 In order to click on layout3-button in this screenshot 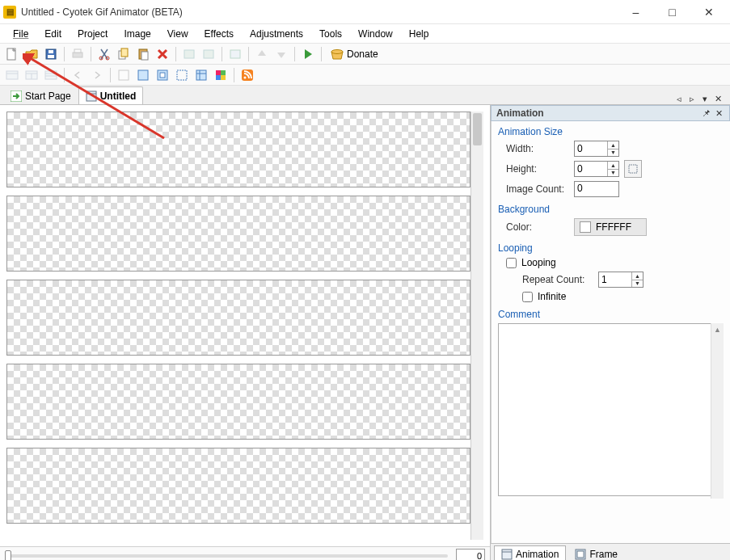, I will do `click(51, 75)`.